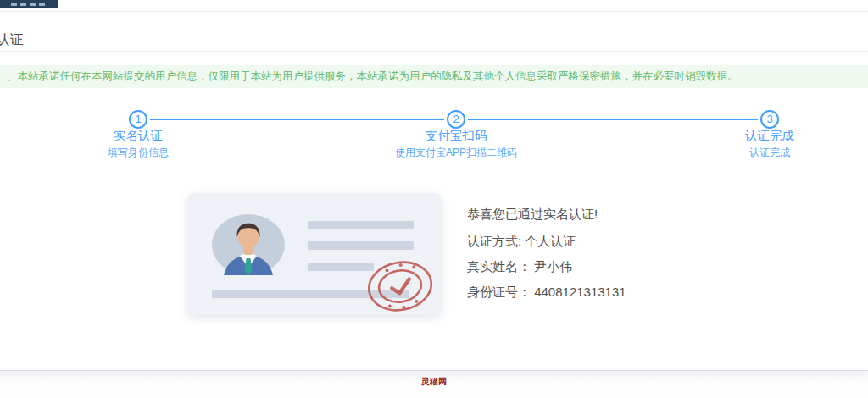 Image resolution: width=868 pixels, height=398 pixels. What do you see at coordinates (521, 242) in the screenshot?
I see `auth-method-line: 认证方式: 个人认证` at bounding box center [521, 242].